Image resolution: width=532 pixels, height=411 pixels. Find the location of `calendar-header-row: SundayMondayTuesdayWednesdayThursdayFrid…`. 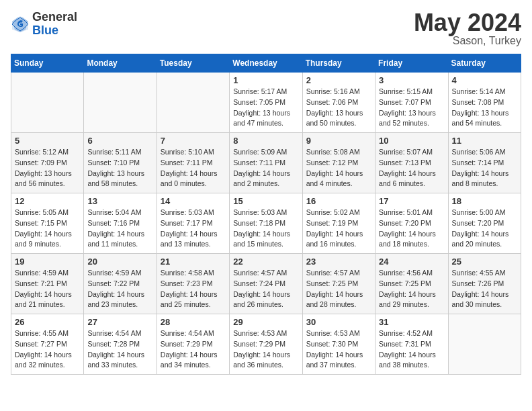

calendar-header-row: SundayMondayTuesdayWednesdayThursdayFrid… is located at coordinates (266, 63).